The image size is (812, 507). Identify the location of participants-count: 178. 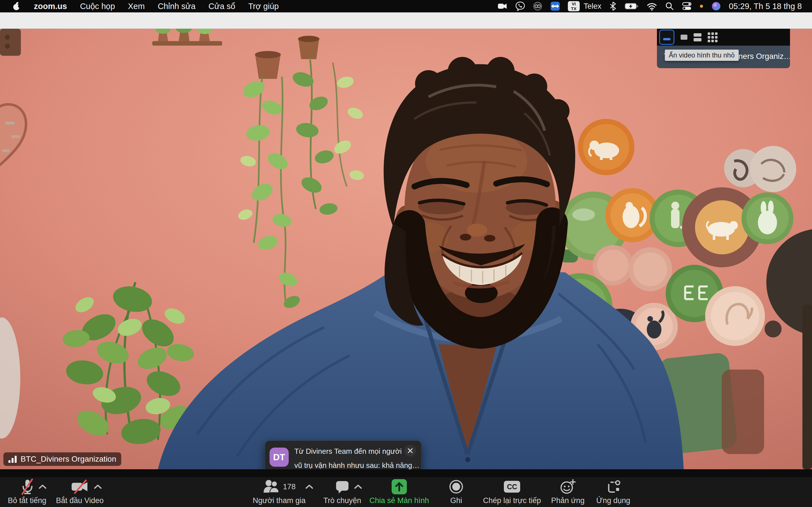
(289, 487).